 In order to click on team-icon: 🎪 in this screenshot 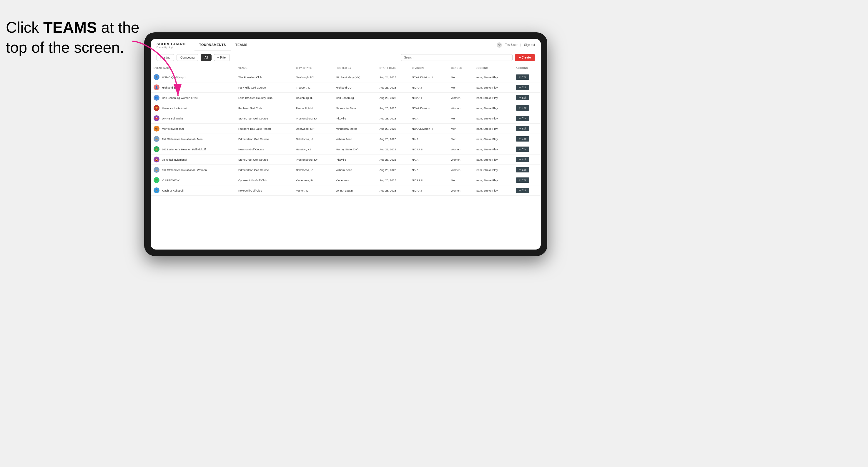, I will do `click(156, 160)`.